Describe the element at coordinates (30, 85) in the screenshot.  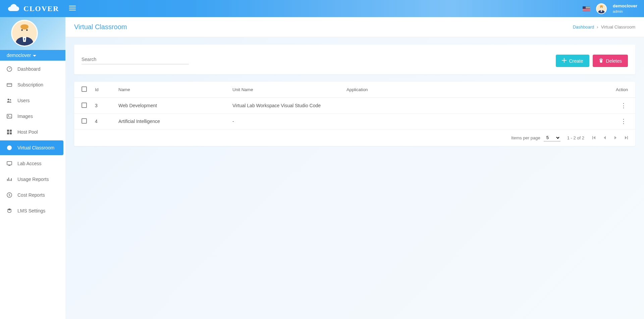
I see `sidebar-item-label: Subscription` at that location.